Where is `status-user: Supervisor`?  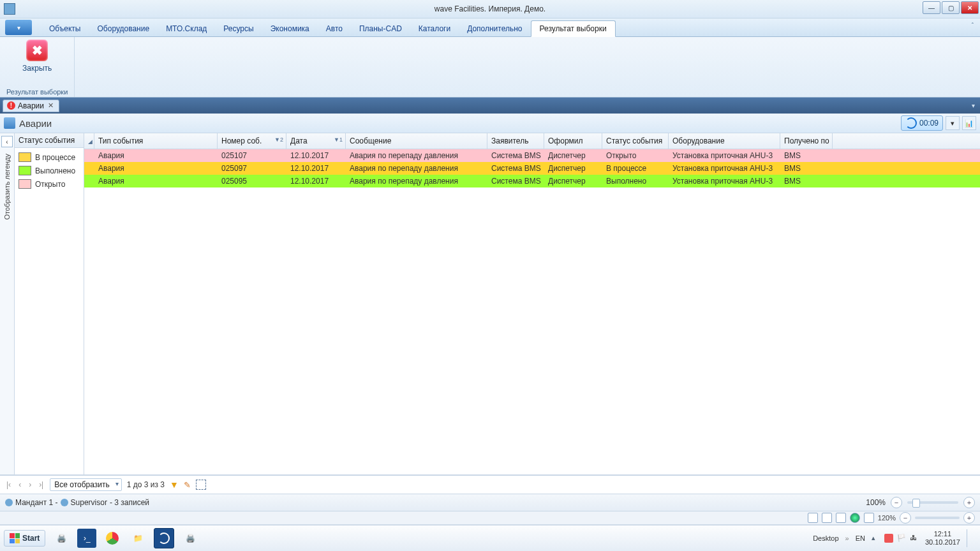 status-user: Supervisor is located at coordinates (89, 503).